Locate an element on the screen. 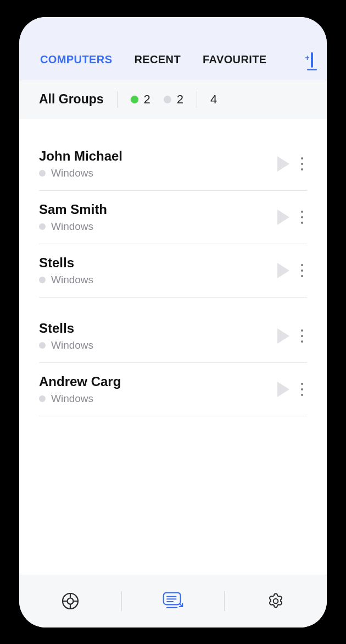 Image resolution: width=346 pixels, height=644 pixels. plus-icon: + is located at coordinates (307, 58).